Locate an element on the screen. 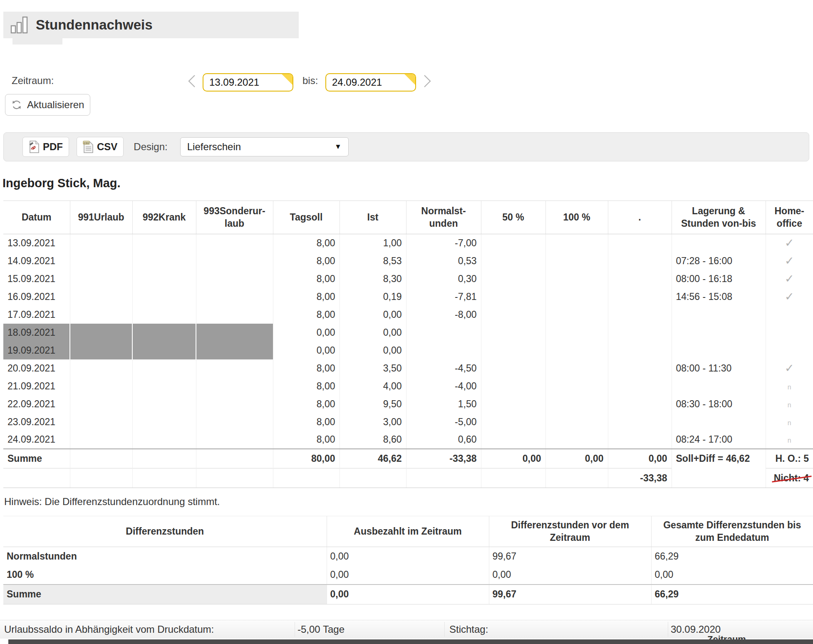  diff-column-header-gesamt: Gesamte Differenzstunden bis zum Endedat… is located at coordinates (732, 532).